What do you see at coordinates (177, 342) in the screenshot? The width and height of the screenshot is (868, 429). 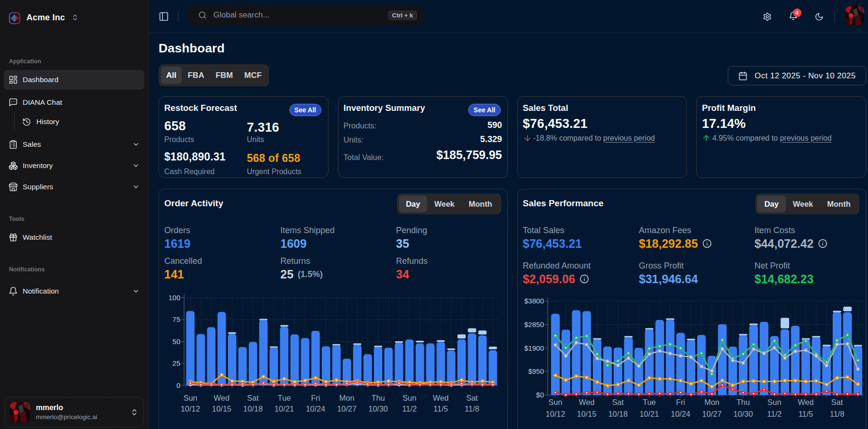 I see `svg-text: 50` at bounding box center [177, 342].